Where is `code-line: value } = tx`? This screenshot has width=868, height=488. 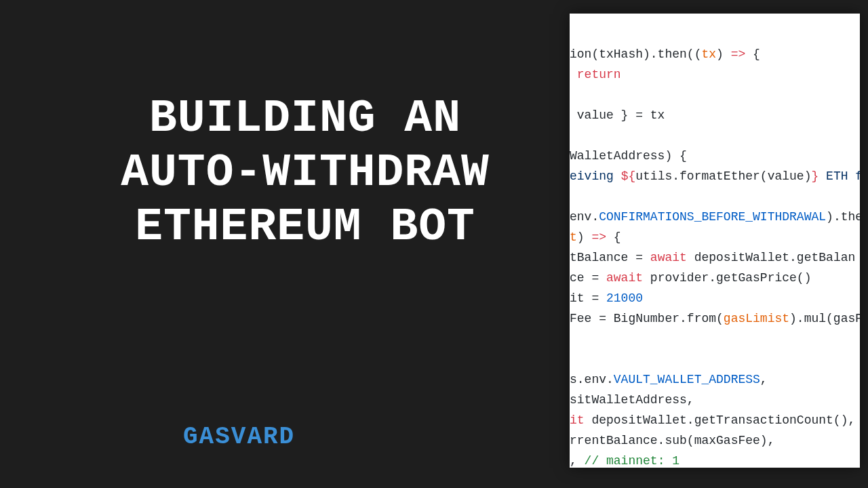
code-line: value } = tx is located at coordinates (715, 115).